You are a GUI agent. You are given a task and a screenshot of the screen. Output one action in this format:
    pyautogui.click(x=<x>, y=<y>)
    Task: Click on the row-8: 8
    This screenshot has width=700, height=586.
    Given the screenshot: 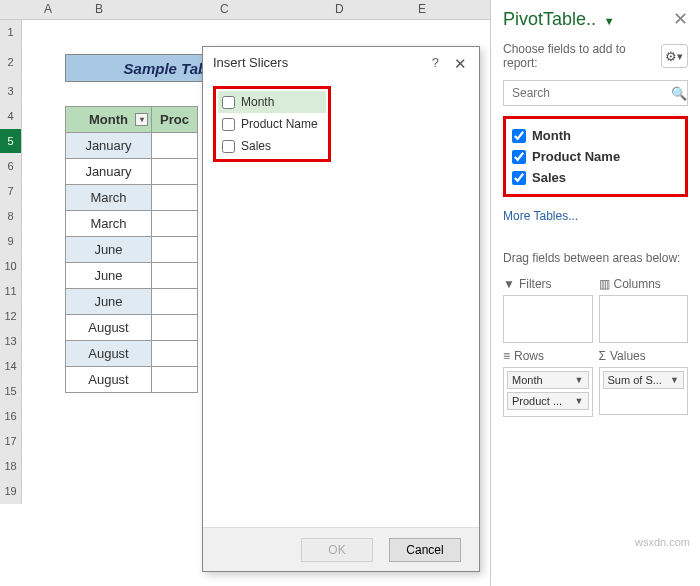 What is the action you would take?
    pyautogui.click(x=11, y=216)
    